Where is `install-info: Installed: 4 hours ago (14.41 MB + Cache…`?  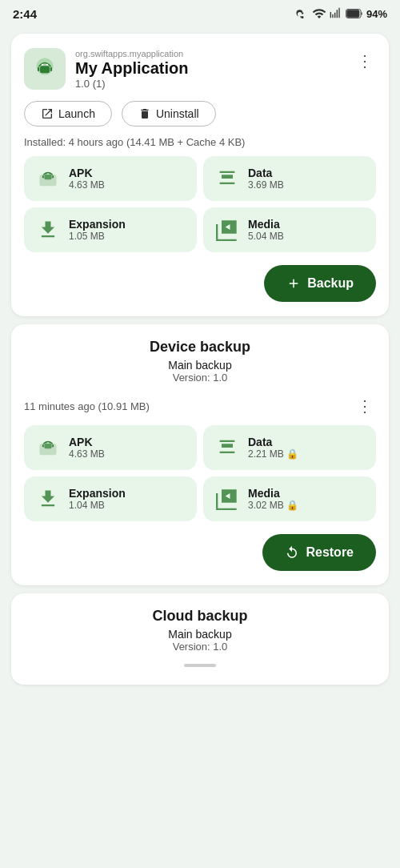
install-info: Installed: 4 hours ago (14.41 MB + Cache… is located at coordinates (200, 143).